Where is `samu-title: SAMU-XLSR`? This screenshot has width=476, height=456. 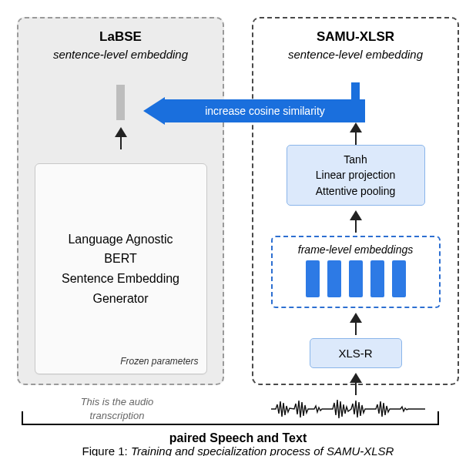
samu-title: SAMU-XLSR is located at coordinates (356, 37).